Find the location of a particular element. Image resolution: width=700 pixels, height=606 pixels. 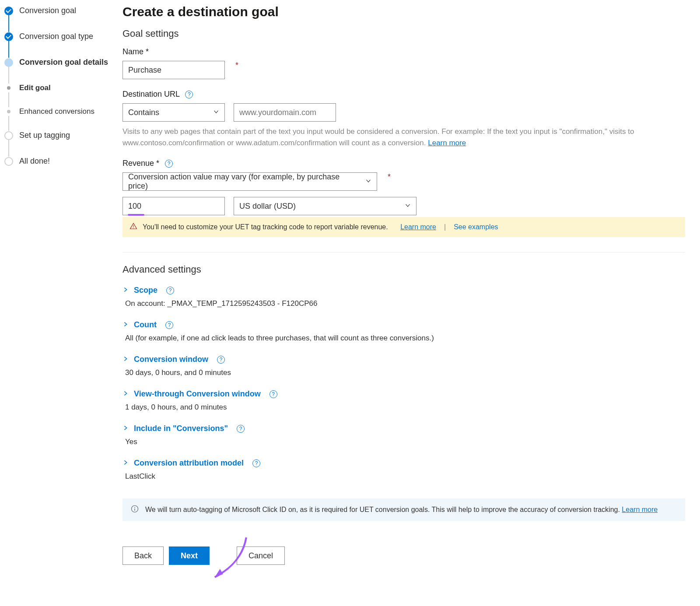

adv-conversion-window: Conversion window ? 30 days, 0 hours, an… is located at coordinates (404, 366).